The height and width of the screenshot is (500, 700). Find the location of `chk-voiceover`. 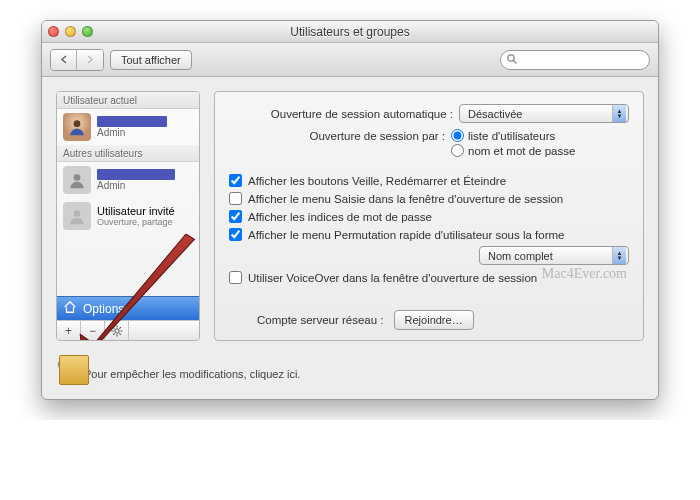

chk-voiceover is located at coordinates (236, 278).